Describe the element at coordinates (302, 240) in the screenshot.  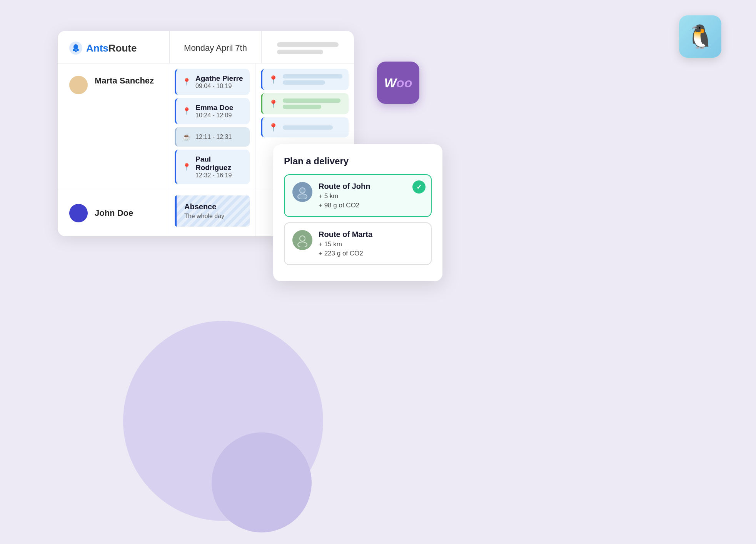
I see `avatar-marta-route` at that location.